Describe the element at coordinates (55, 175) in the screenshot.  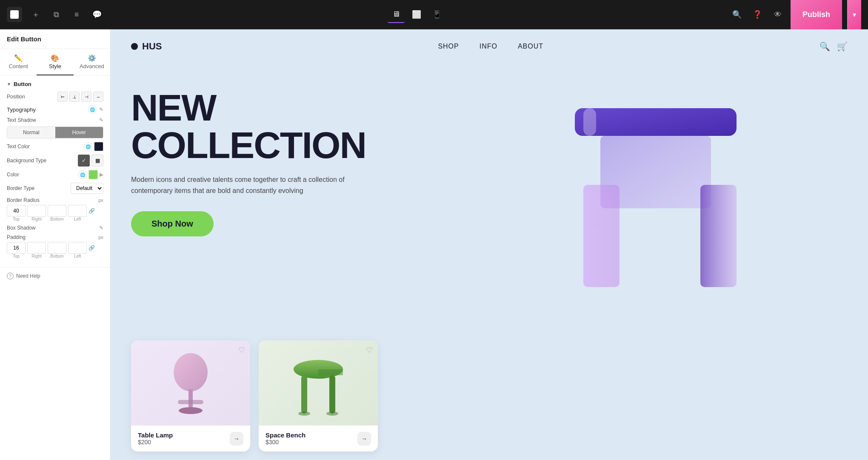
I see `color-row: Color 🌐 ▶` at that location.